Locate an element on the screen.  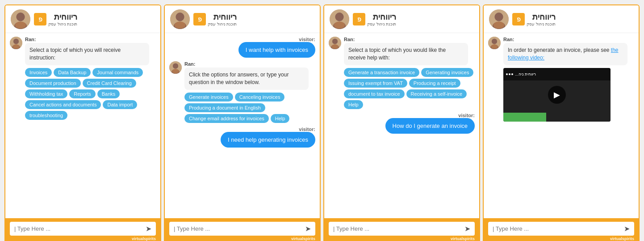
chip: Credit Card Clearing is located at coordinates (109, 83).